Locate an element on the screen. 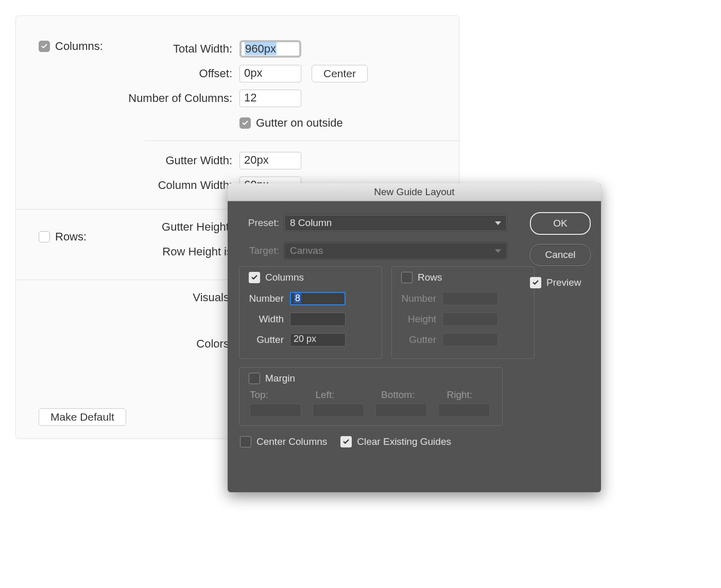 The height and width of the screenshot is (588, 721). columns-label: Columns: is located at coordinates (79, 46).